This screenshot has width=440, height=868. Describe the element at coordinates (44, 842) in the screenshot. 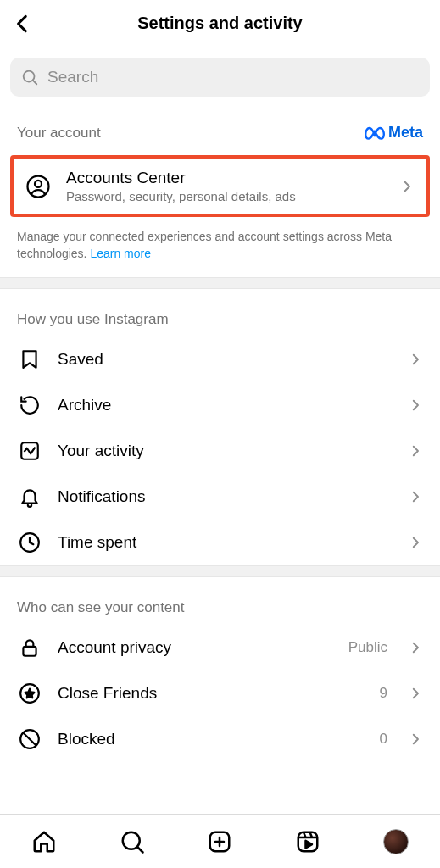

I see `home-tab` at that location.